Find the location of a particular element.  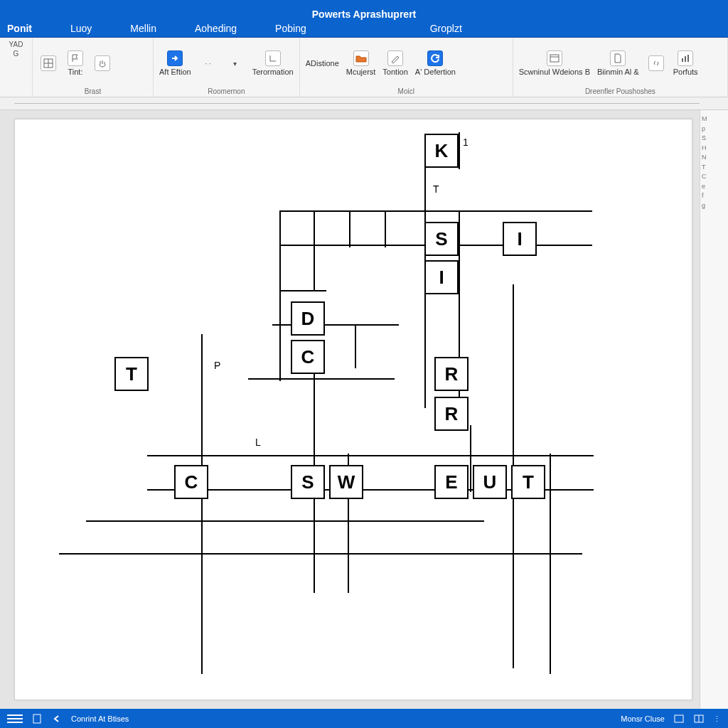

horizontal-ruler is located at coordinates (364, 104).